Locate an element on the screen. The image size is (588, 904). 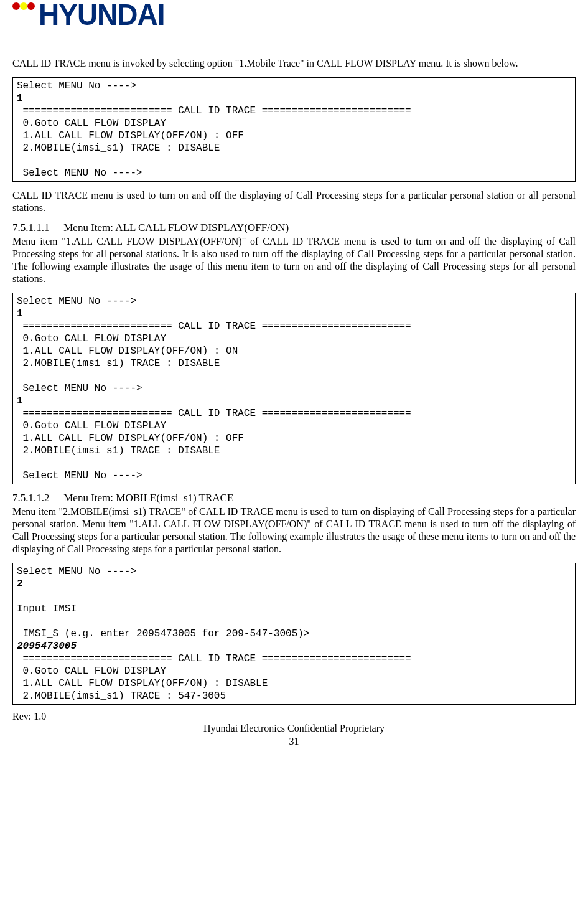
code-line-input-imsi: 2095473005 is located at coordinates (47, 646).